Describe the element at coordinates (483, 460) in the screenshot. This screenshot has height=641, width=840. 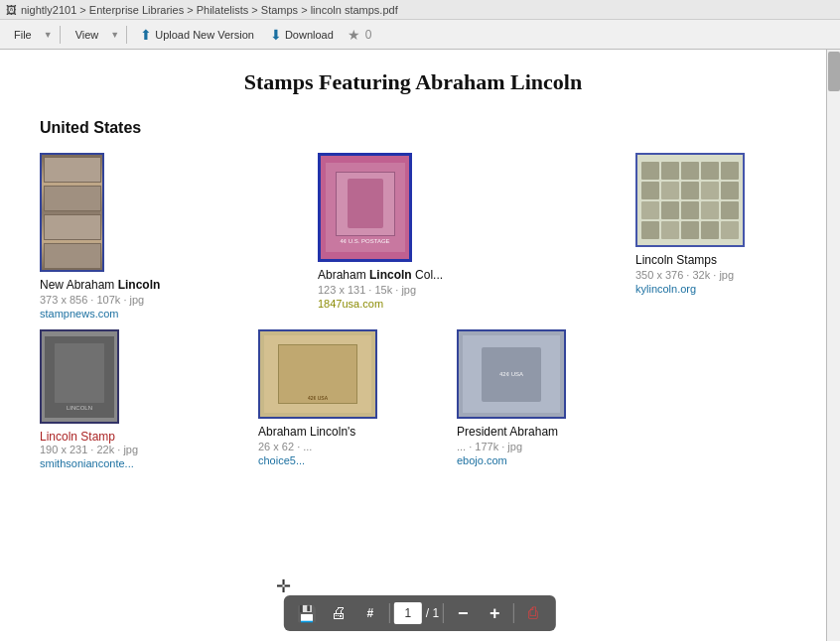
I see `stamp-link-6: ebojo.com` at that location.